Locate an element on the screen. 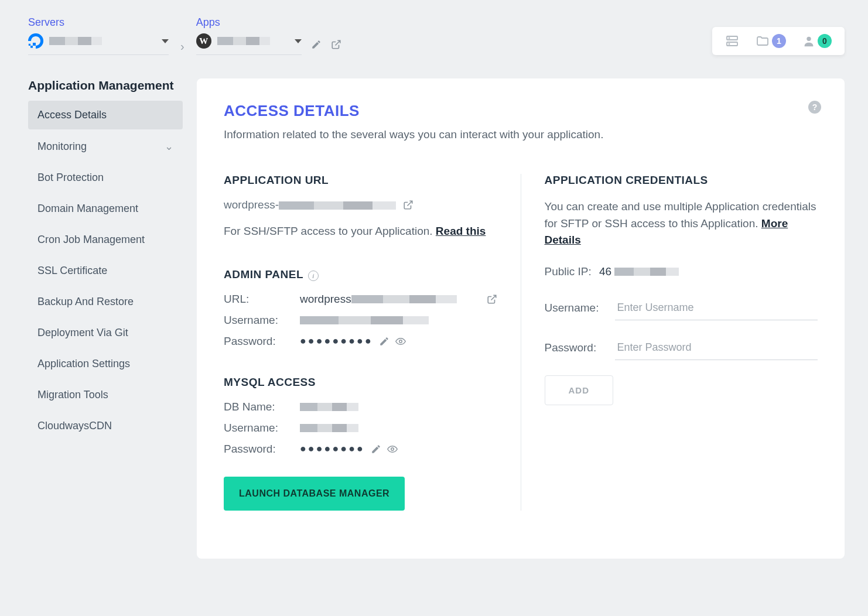 Image resolution: width=868 pixels, height=616 pixels. sidebar-item-access-details: Access Details is located at coordinates (105, 115).